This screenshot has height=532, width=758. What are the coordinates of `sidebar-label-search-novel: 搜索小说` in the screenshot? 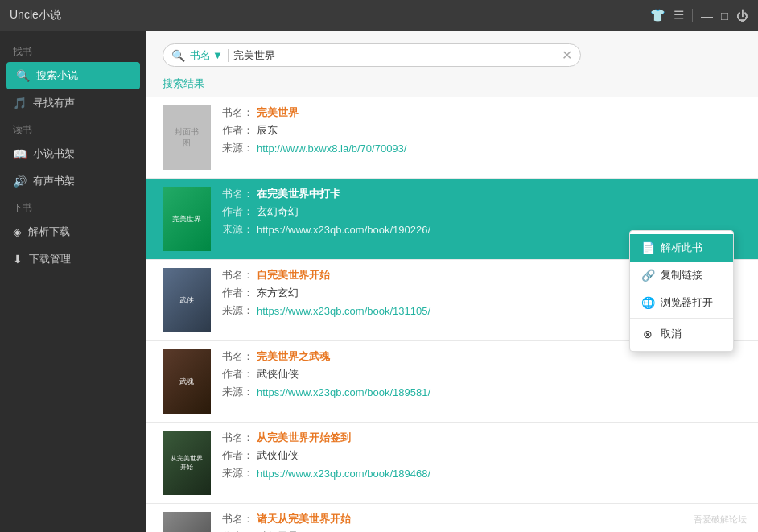 It's located at (57, 76).